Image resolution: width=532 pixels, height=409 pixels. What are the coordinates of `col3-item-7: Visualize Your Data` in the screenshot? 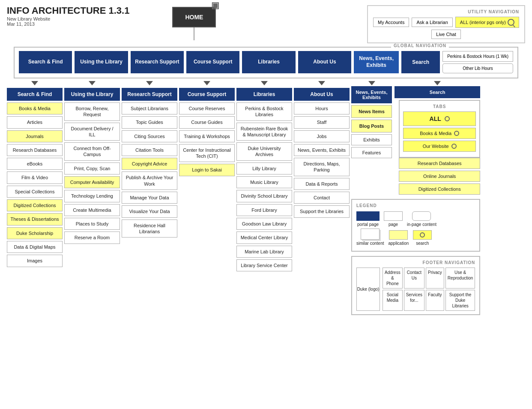 It's located at (149, 211).